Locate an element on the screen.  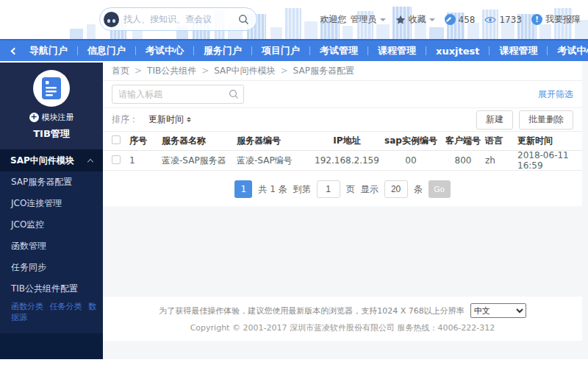
cell-server-no: 蓝凌-SAP编号 is located at coordinates (275, 160).